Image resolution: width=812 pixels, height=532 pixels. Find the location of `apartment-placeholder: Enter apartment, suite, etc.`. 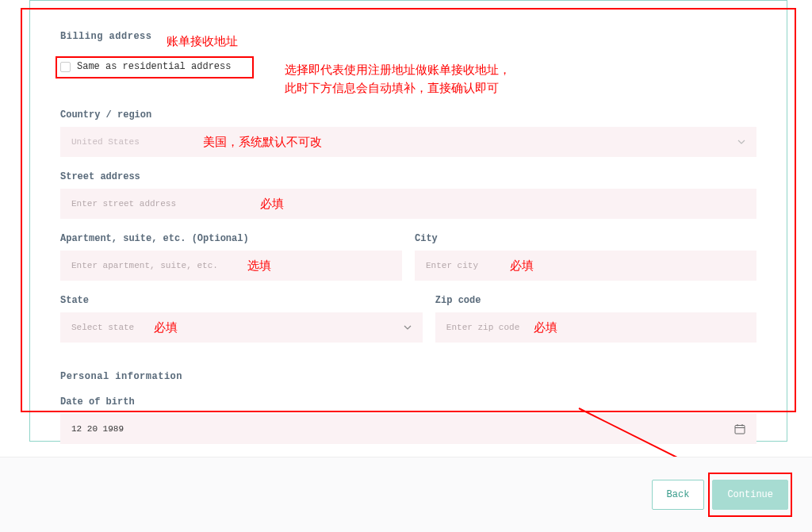

apartment-placeholder: Enter apartment, suite, etc. is located at coordinates (144, 266).